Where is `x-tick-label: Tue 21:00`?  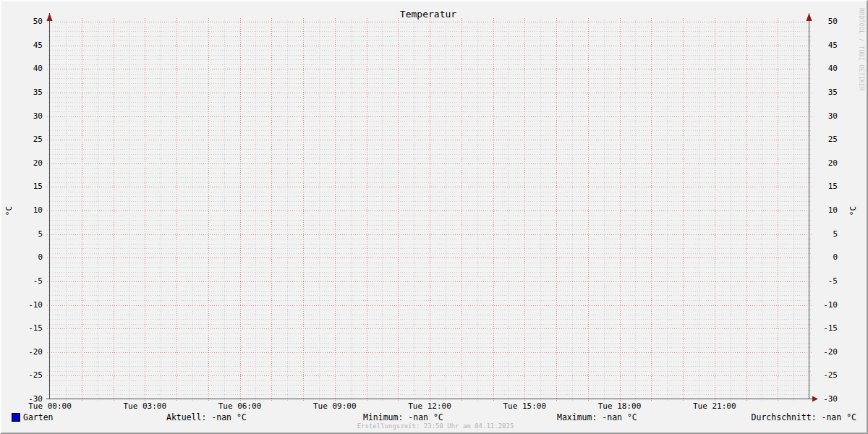
x-tick-label: Tue 21:00 is located at coordinates (715, 407).